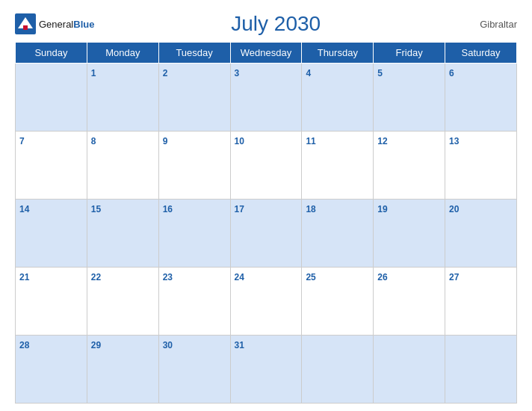 This screenshot has height=411, width=532. Describe the element at coordinates (167, 277) in the screenshot. I see `day-number: 23` at that location.